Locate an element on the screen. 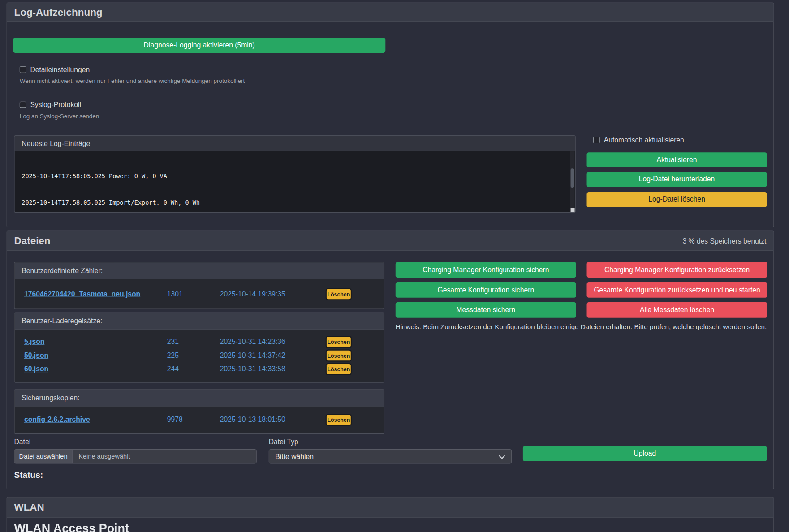 This screenshot has height=532, width=789. detail-settings-hint: Wenn nicht aktiviert, werden nur Fehler … is located at coordinates (132, 81).